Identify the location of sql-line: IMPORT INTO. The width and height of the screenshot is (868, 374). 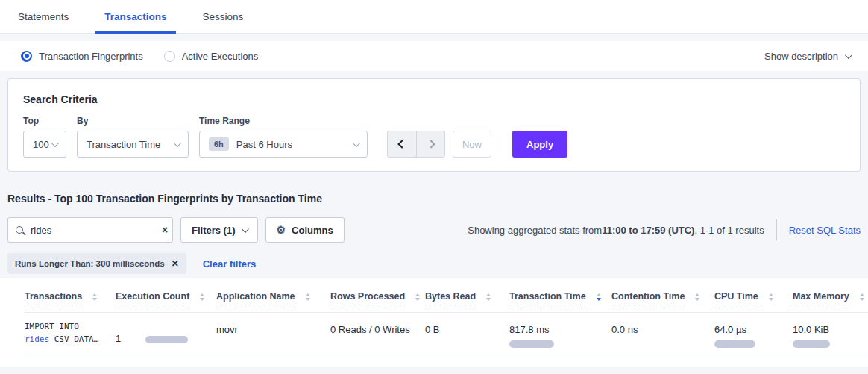
(70, 327).